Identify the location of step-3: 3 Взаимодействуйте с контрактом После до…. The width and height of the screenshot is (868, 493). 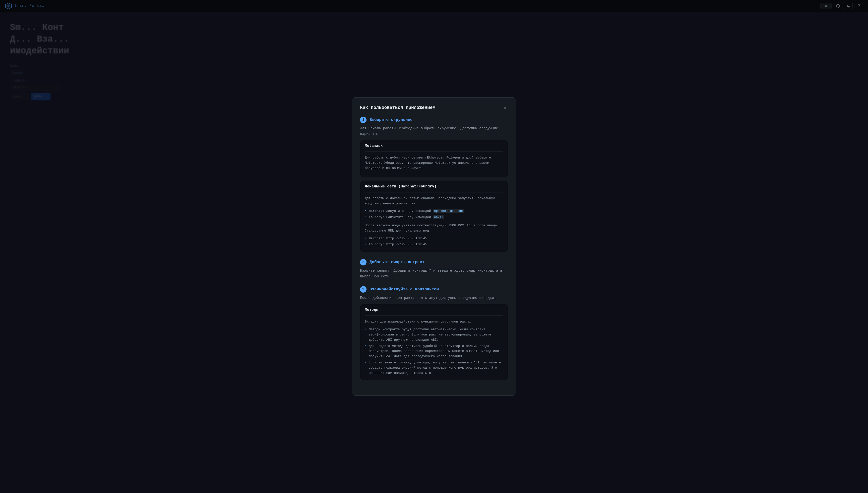
(434, 333).